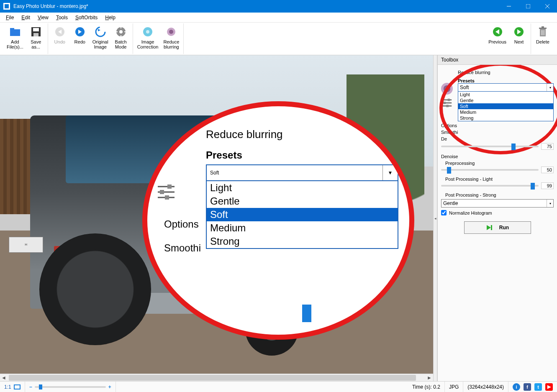 This screenshot has height=392, width=557. Describe the element at coordinates (506, 112) in the screenshot. I see `preset-option-medium: Medium` at that location.